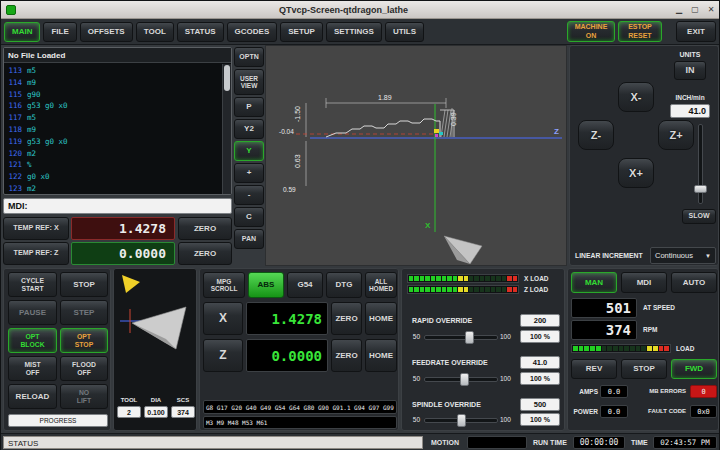 The width and height of the screenshot is (720, 450). What do you see at coordinates (584, 412) in the screenshot?
I see `power-label: POWER` at bounding box center [584, 412].